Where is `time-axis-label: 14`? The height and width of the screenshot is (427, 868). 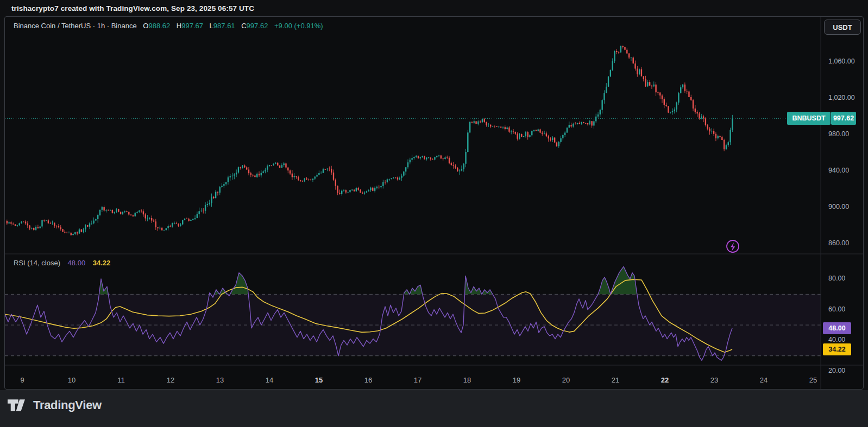 time-axis-label: 14 is located at coordinates (269, 380).